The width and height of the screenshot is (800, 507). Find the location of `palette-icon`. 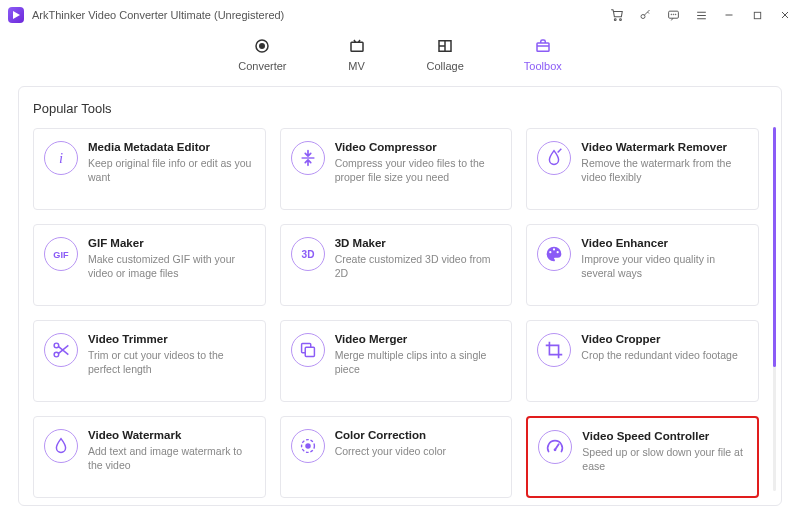

palette-icon is located at coordinates (554, 254).